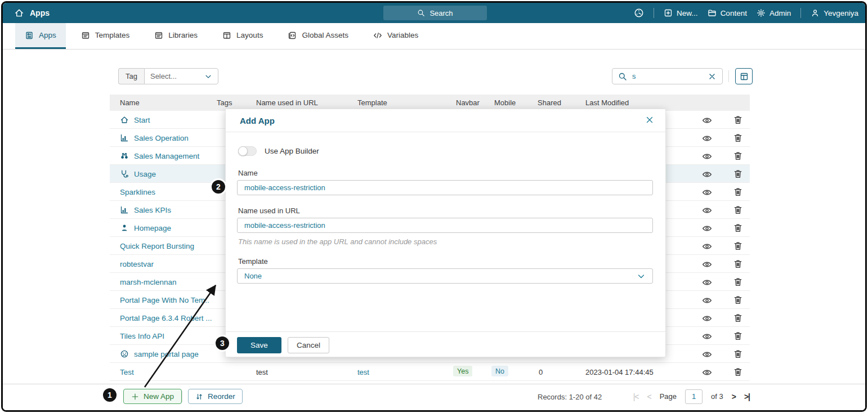  Describe the element at coordinates (137, 192) in the screenshot. I see `app-name-link: Sparklines` at that location.